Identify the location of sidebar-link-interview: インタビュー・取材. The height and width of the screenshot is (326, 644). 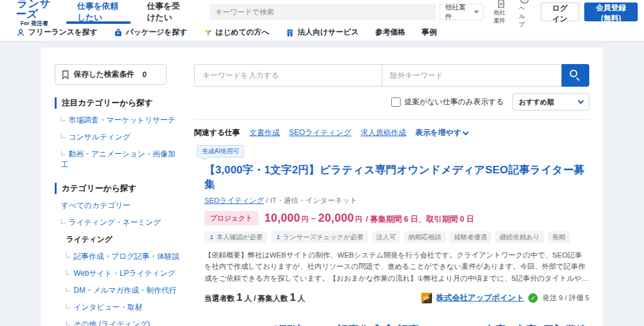
(124, 308).